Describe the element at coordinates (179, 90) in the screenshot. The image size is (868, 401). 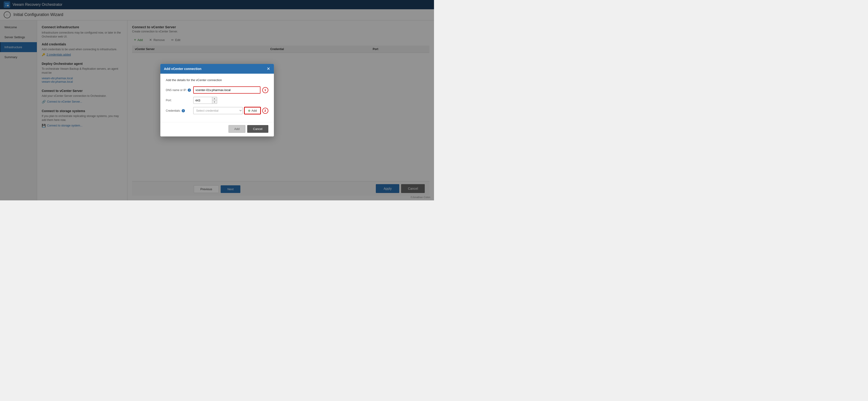
I see `dns-label: DNS name or IP: i` at that location.